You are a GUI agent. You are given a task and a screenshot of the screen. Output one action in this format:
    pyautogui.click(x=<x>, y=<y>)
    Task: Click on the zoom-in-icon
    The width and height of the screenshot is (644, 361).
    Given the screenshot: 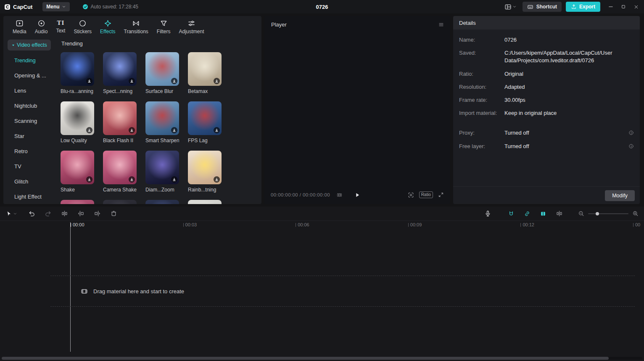 What is the action you would take?
    pyautogui.click(x=636, y=214)
    